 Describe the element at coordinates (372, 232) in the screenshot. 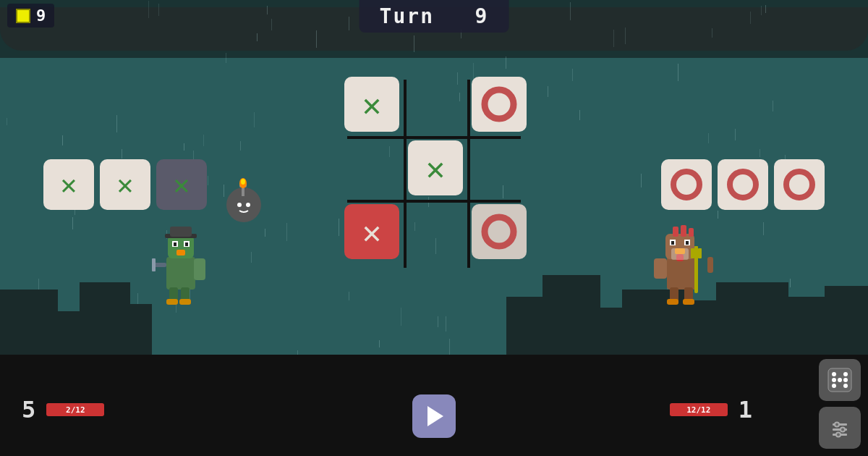

I see `cell-2-0: ✕` at that location.